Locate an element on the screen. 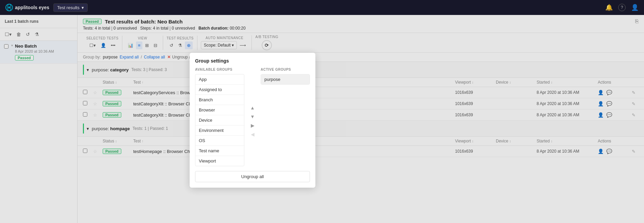  group-item-branch: Branch is located at coordinates (220, 100).